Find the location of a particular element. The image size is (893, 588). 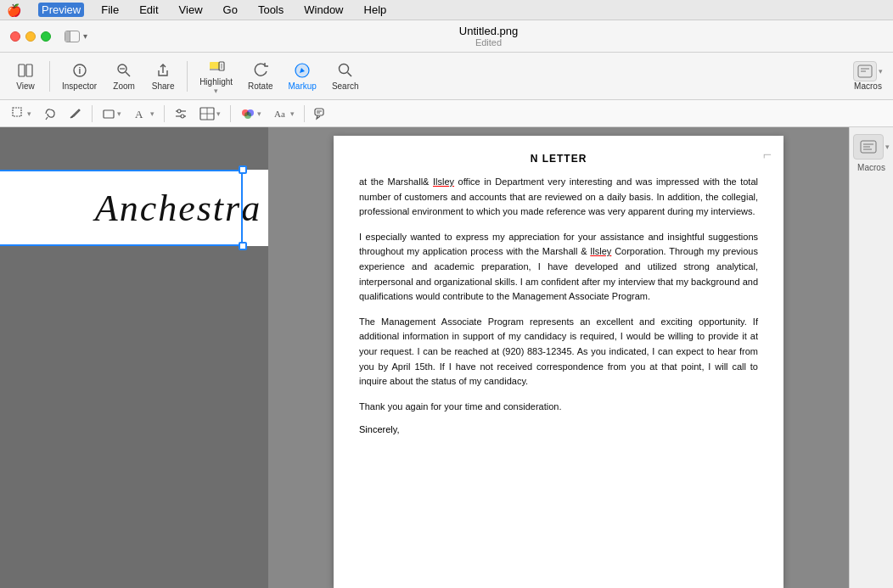

share-icon is located at coordinates (163, 70).